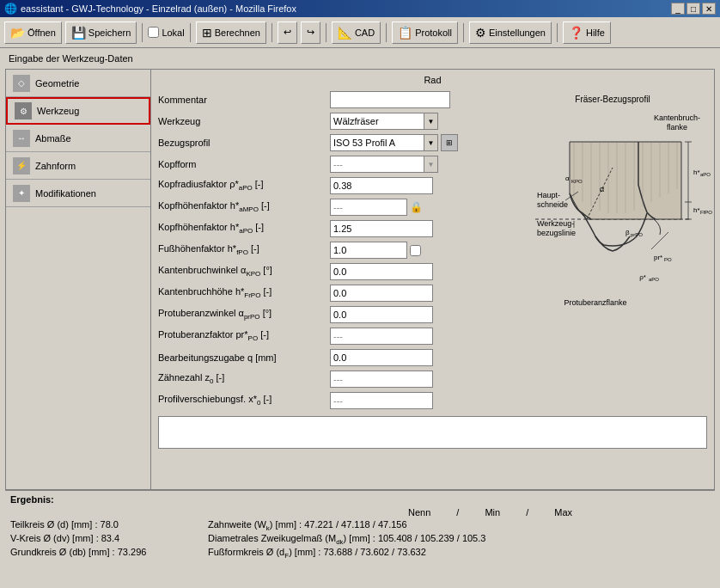 This screenshot has width=720, height=588. I want to click on result-r1-c1: Teilkreis Ø (d) [mm] : 78.0, so click(109, 526).